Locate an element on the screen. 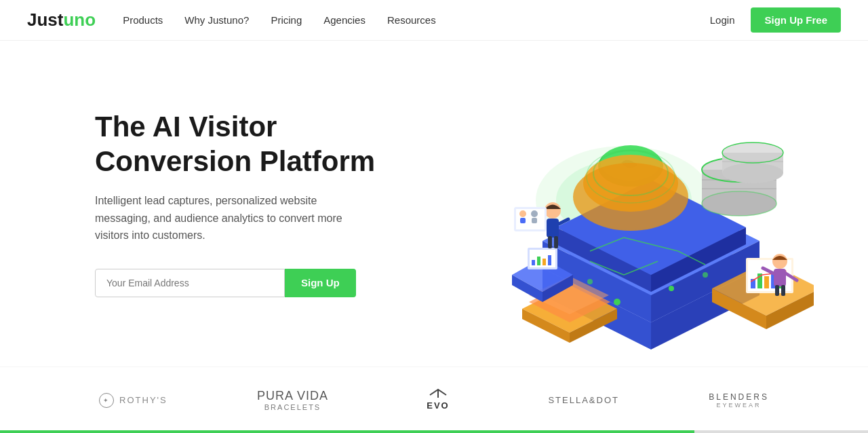 This screenshot has width=868, height=433. nav-signup-button: Sign Up Free is located at coordinates (796, 20).